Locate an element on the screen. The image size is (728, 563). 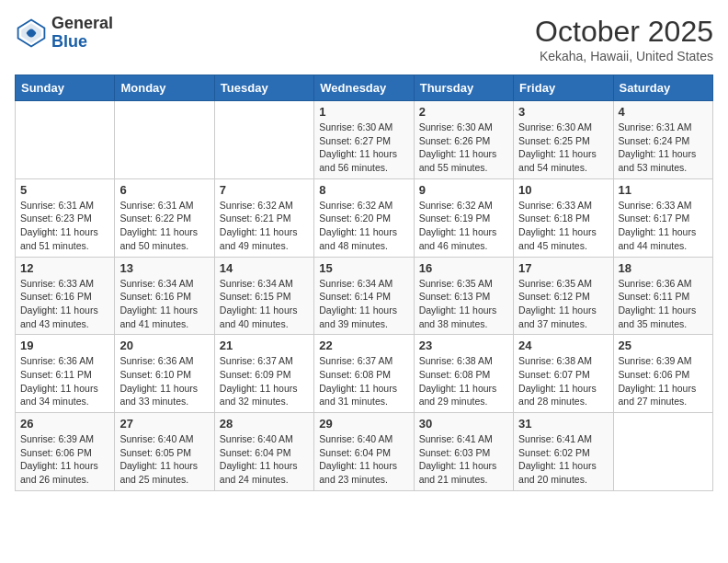
weekday-header-monday: Monday is located at coordinates (165, 88).